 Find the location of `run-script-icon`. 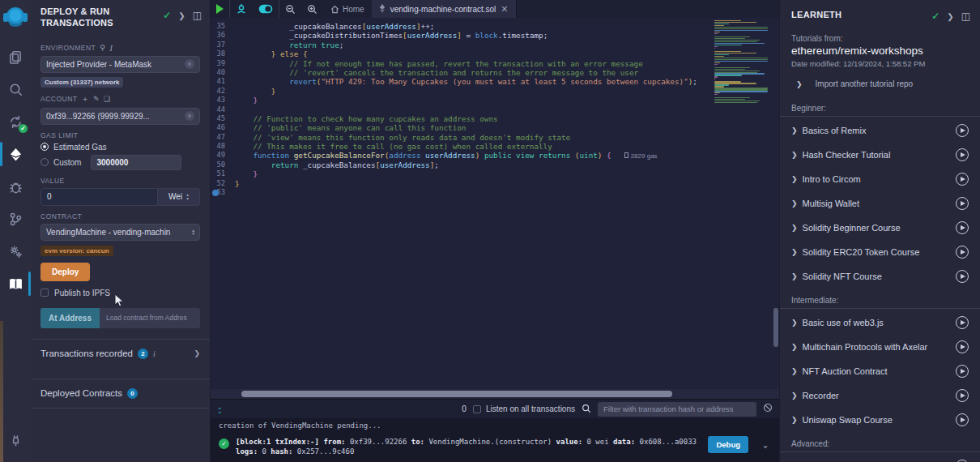

run-script-icon is located at coordinates (220, 9).